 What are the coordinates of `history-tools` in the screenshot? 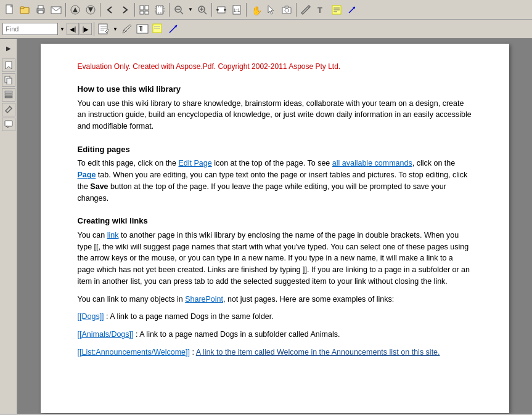 It's located at (117, 10).